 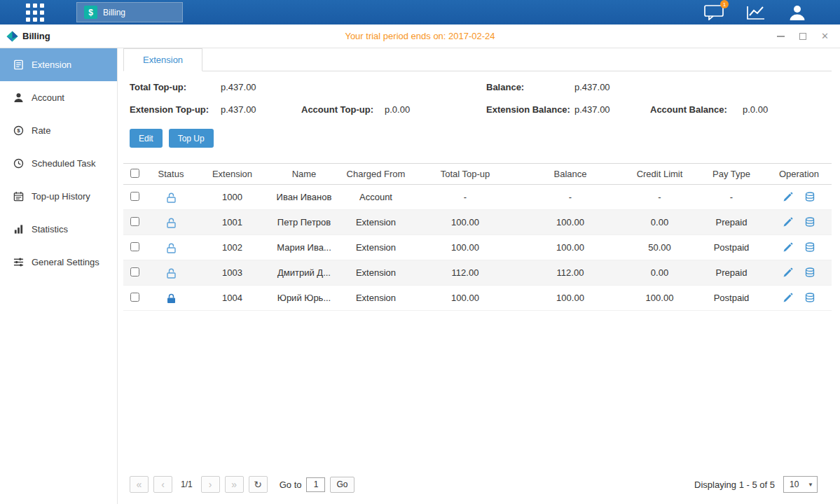 What do you see at coordinates (59, 98) in the screenshot?
I see `sidebar-item-account: Account` at bounding box center [59, 98].